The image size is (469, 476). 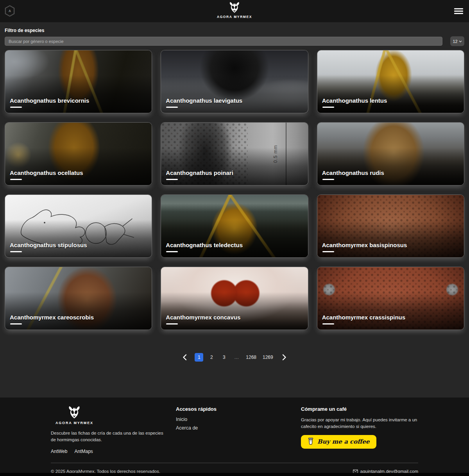 What do you see at coordinates (365, 245) in the screenshot?
I see `species-name: Acanthomyrmex basispinosus` at bounding box center [365, 245].